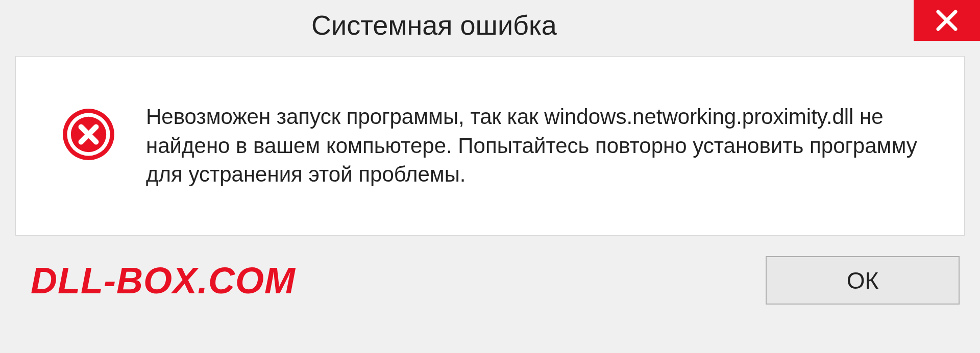 The image size is (980, 353). I want to click on ok-button-label: ОК, so click(863, 281).